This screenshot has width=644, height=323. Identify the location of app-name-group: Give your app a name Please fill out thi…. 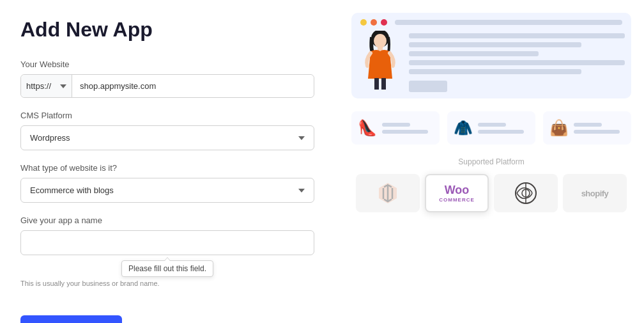
(166, 251).